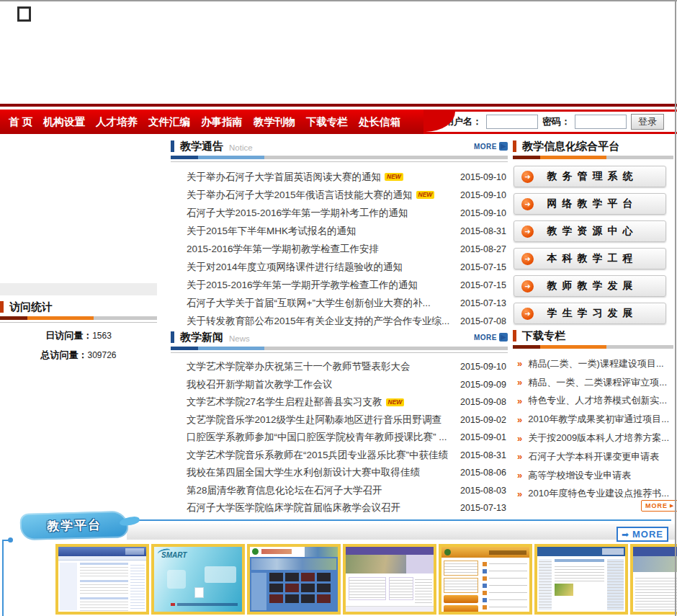 This screenshot has height=616, width=677. What do you see at coordinates (339, 473) in the screenshot?
I see `news-item: 我校在第四届全国大学生水利创新设计大赛中取得佳绩 2015-08-06` at bounding box center [339, 473].